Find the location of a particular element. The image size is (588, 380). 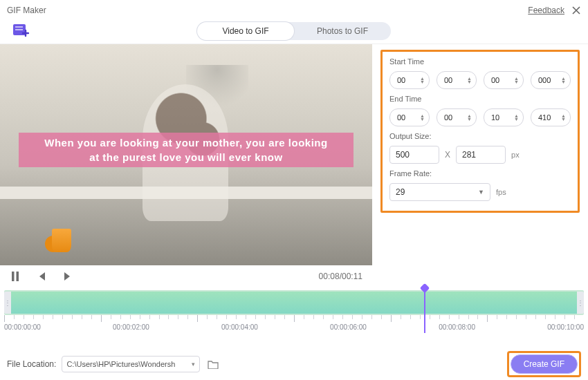

output-width-input: 500 is located at coordinates (414, 155).